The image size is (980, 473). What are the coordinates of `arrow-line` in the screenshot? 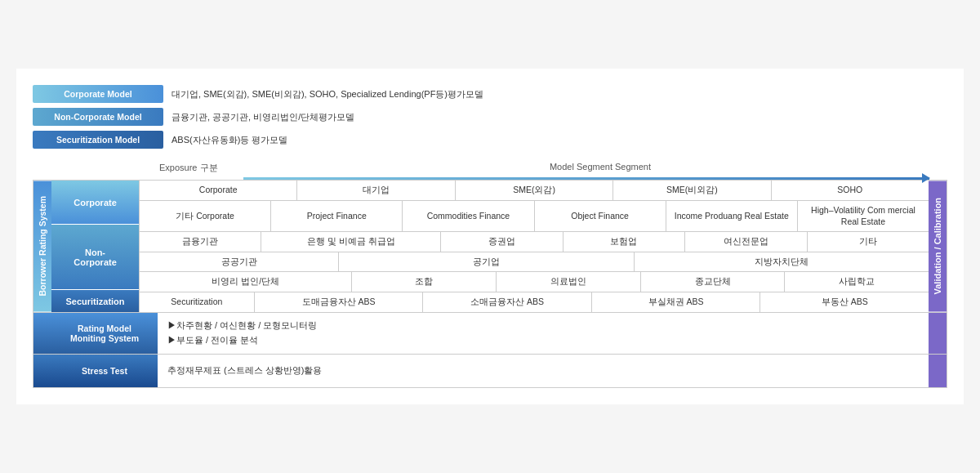 It's located at (586, 178).